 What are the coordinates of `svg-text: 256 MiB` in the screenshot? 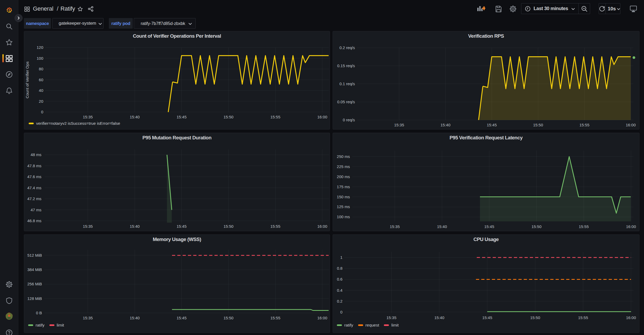 It's located at (35, 284).